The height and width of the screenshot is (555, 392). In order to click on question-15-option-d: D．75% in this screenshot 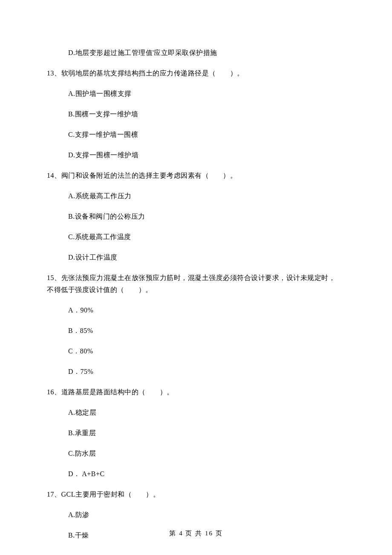, I will do `click(207, 372)`.